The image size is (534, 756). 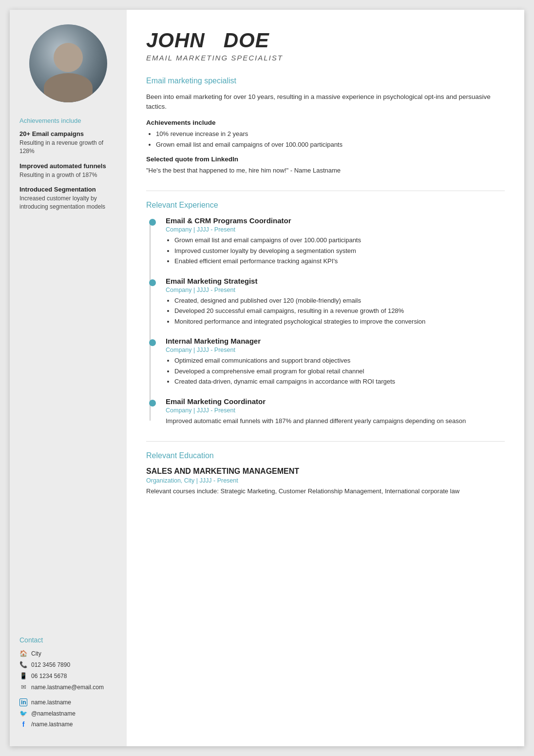 What do you see at coordinates (68, 171) in the screenshot?
I see `achievement-item-2: Improved automated funnels Resulting in …` at bounding box center [68, 171].